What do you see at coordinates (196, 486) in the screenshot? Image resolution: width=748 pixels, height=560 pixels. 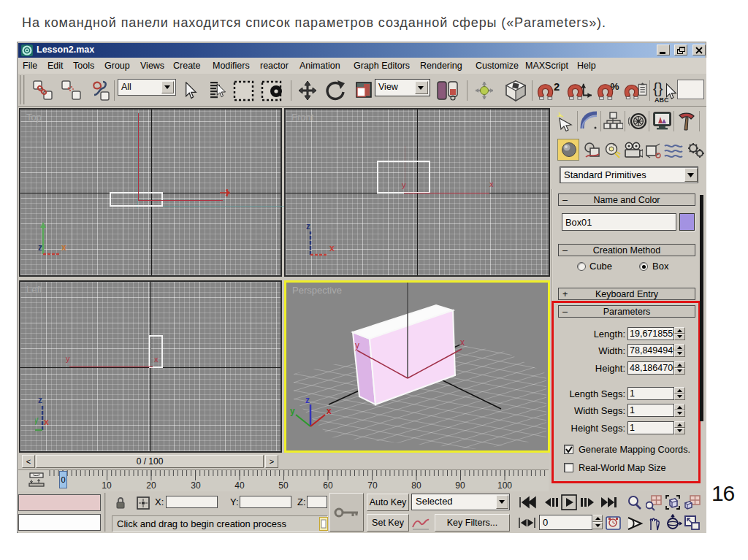 I see `svg-text: 30` at bounding box center [196, 486].